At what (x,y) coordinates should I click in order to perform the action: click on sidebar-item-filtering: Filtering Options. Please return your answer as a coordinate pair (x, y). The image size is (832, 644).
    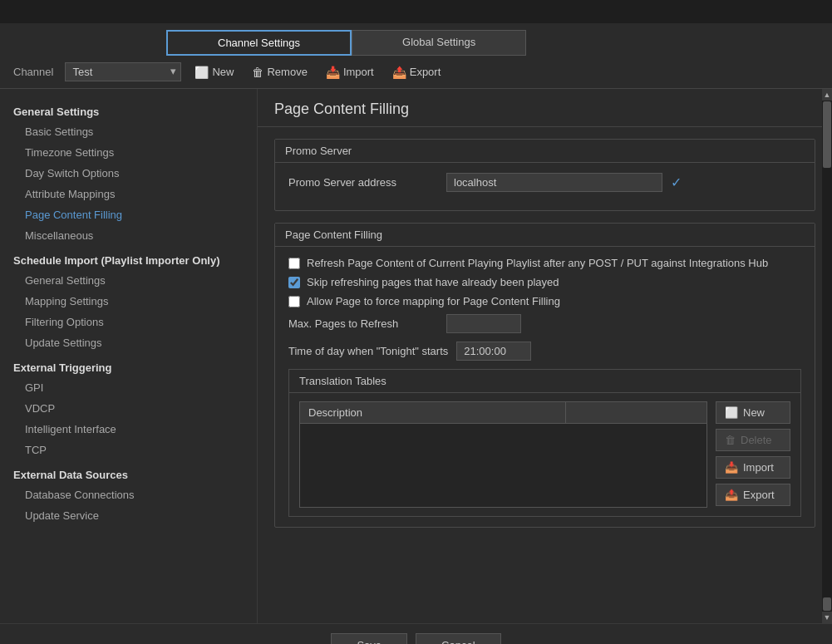
    Looking at the image, I should click on (128, 322).